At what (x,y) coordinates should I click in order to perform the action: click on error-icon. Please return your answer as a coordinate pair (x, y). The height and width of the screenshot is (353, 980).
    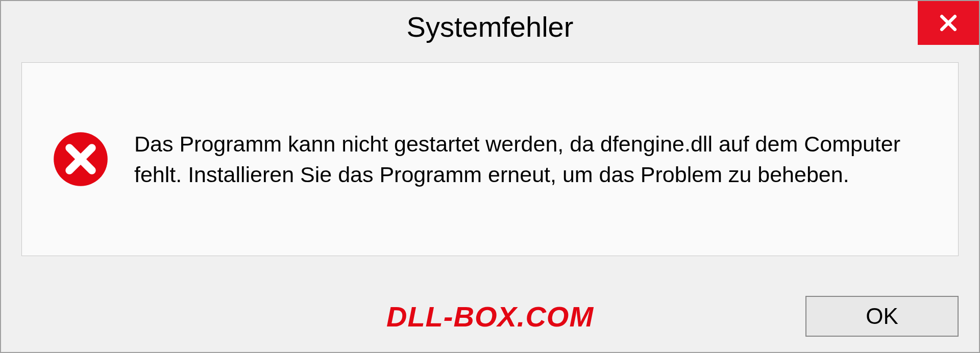
    Looking at the image, I should click on (81, 159).